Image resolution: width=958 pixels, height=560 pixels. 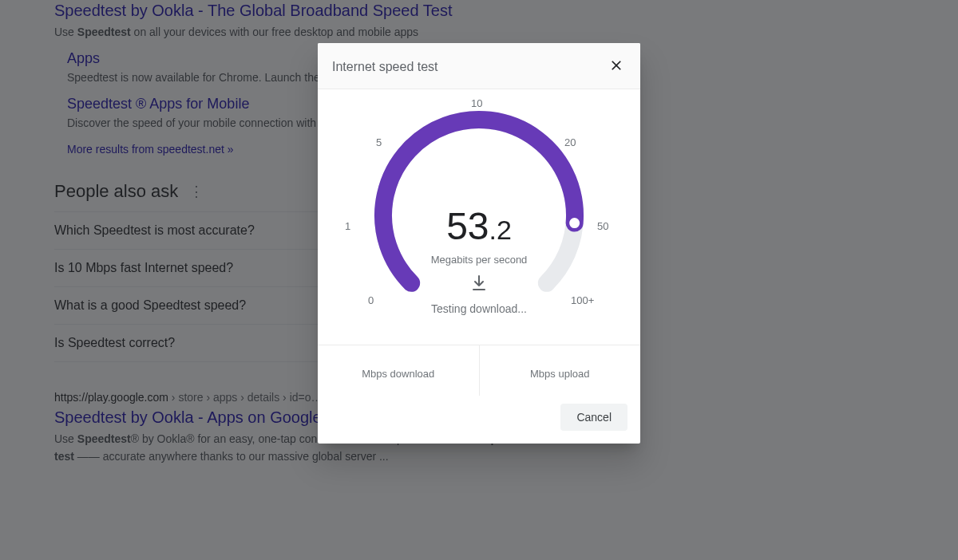 I want to click on dialog-footer: Cancel, so click(x=479, y=420).